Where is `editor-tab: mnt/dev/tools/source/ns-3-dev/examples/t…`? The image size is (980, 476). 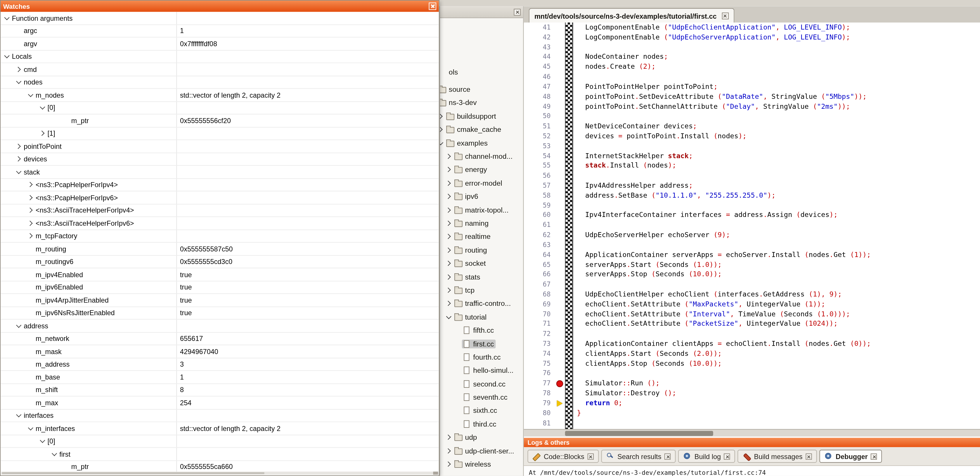 editor-tab: mnt/dev/tools/source/ns-3-dev/examples/t… is located at coordinates (632, 16).